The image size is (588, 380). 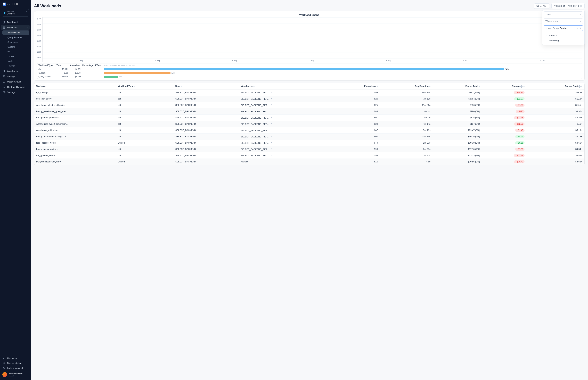 I want to click on table-row: load_access_historyCustomSELECT_BACKENDS…, so click(x=309, y=143).